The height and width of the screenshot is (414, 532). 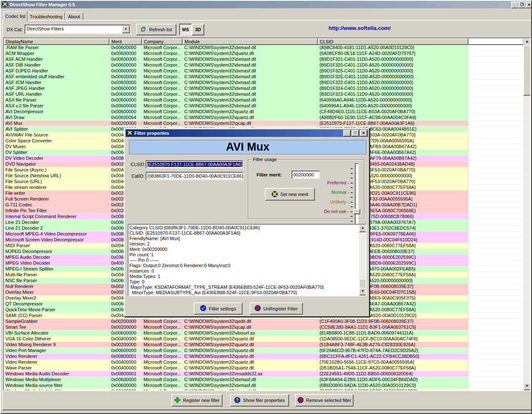 What do you see at coordinates (264, 333) in the screenshot?
I see `table-row: VBI Surface Allocator0x00600000Microsoft…` at bounding box center [264, 333].